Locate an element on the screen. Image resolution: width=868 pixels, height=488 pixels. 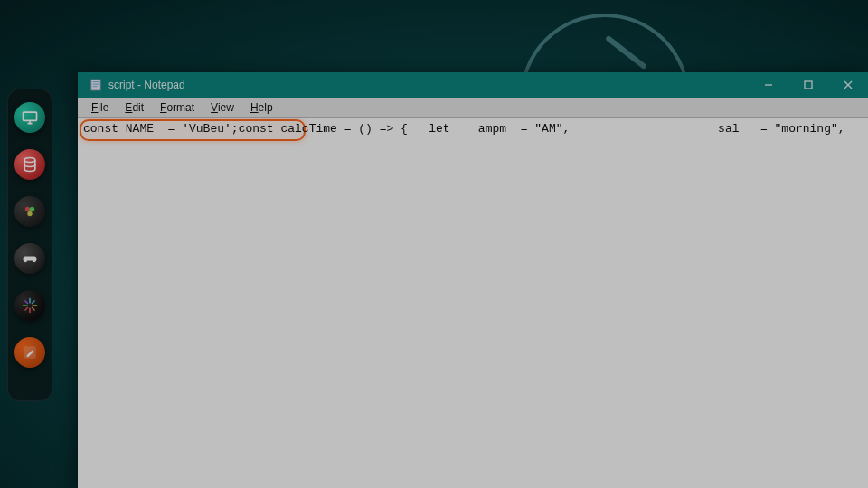
menu-format: Format is located at coordinates (177, 108).